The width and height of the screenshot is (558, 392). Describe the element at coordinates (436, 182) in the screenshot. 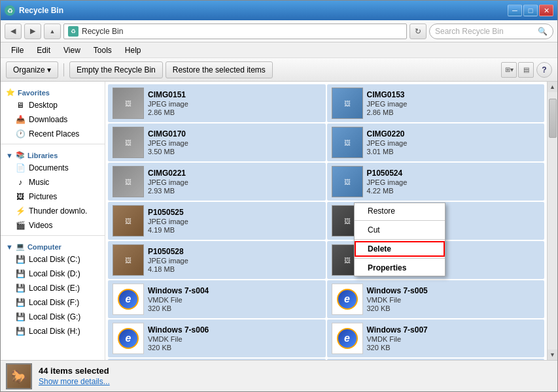

I see `file-item: 🖼P1050524JPEG image4.22 MB` at that location.